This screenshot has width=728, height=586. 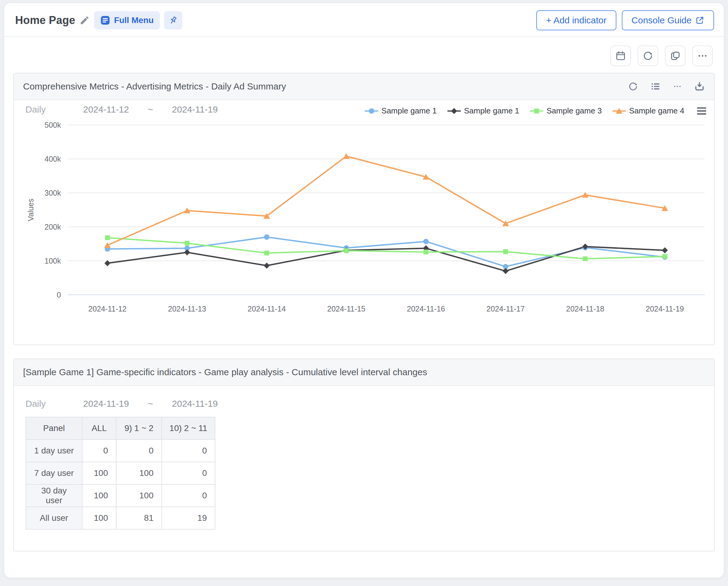 What do you see at coordinates (127, 20) in the screenshot?
I see `full-menu-button: Full Menu` at bounding box center [127, 20].